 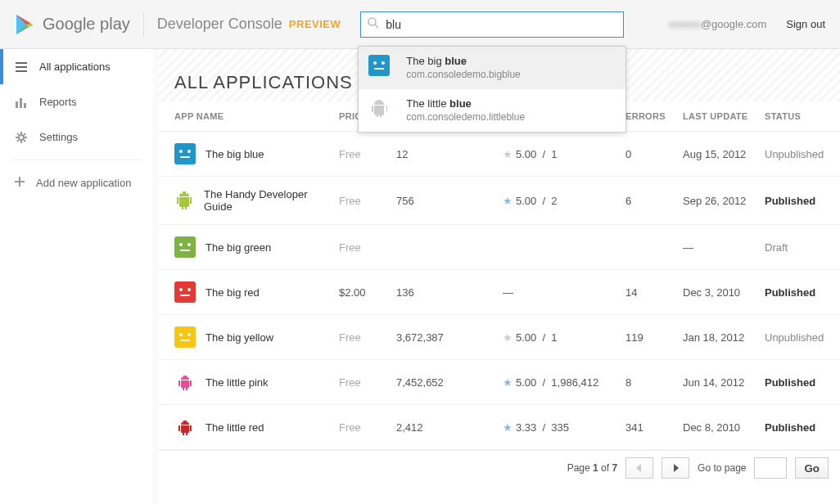 What do you see at coordinates (492, 25) in the screenshot?
I see `search-box` at bounding box center [492, 25].